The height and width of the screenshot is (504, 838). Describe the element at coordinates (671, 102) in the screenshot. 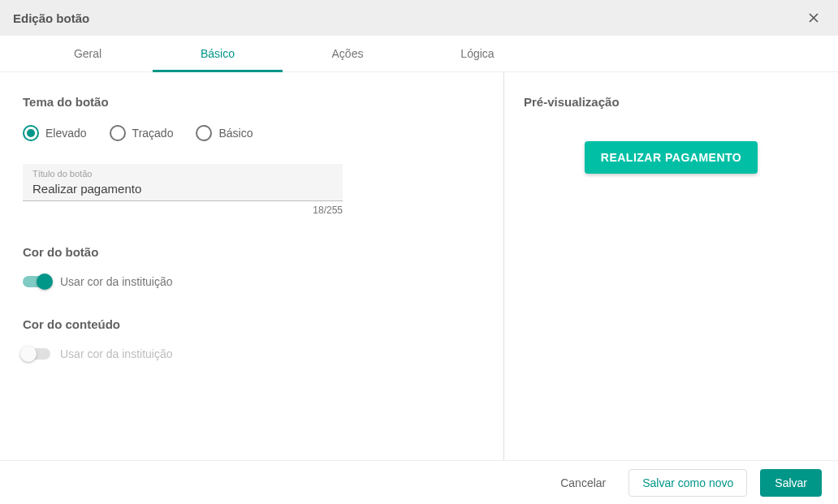

I see `preview-title: Pré-visualização` at that location.